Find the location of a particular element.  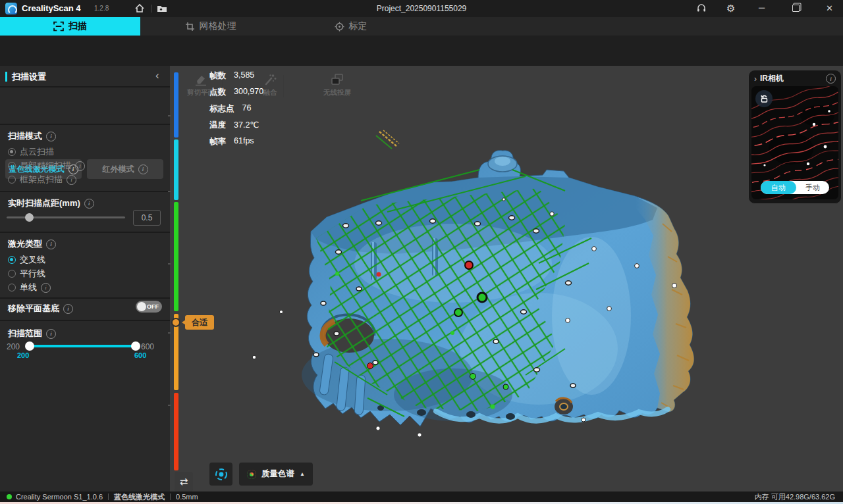

gauge-marker-dot is located at coordinates (176, 322).